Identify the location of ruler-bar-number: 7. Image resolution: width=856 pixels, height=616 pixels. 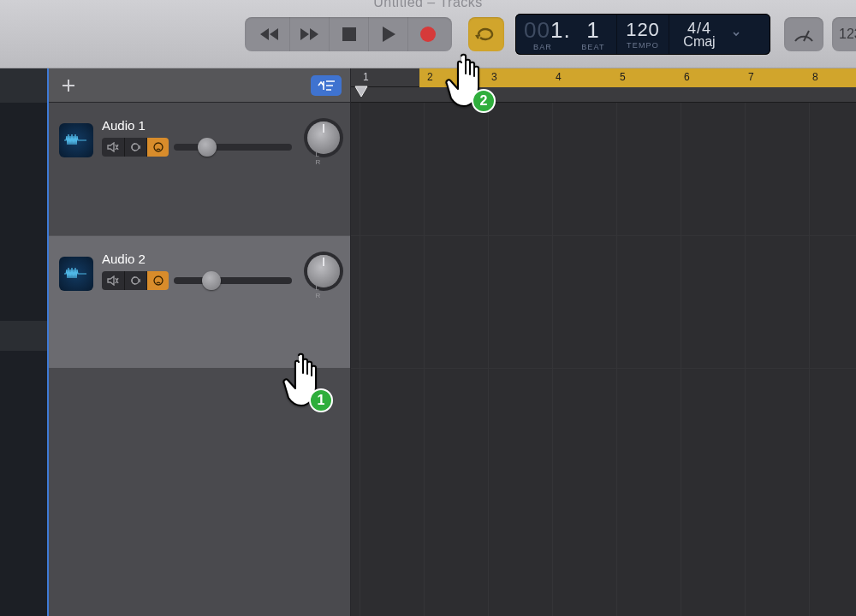
(752, 77).